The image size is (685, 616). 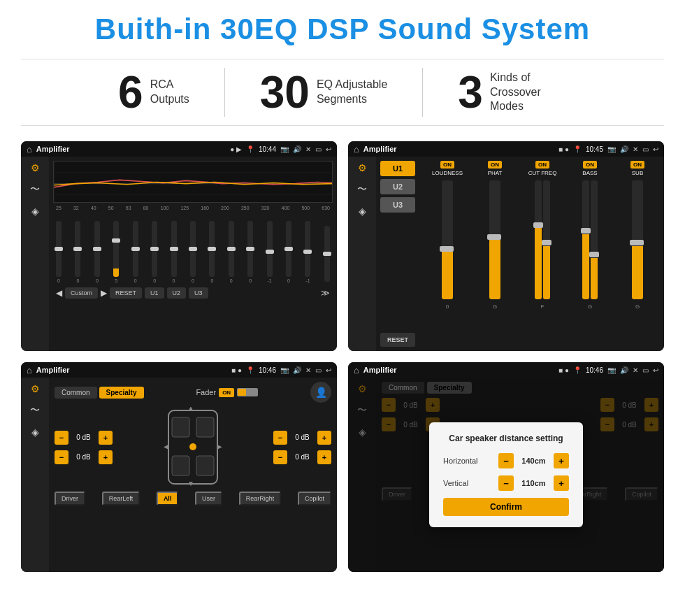 I want to click on u1-btn-eq: U1, so click(x=154, y=293).